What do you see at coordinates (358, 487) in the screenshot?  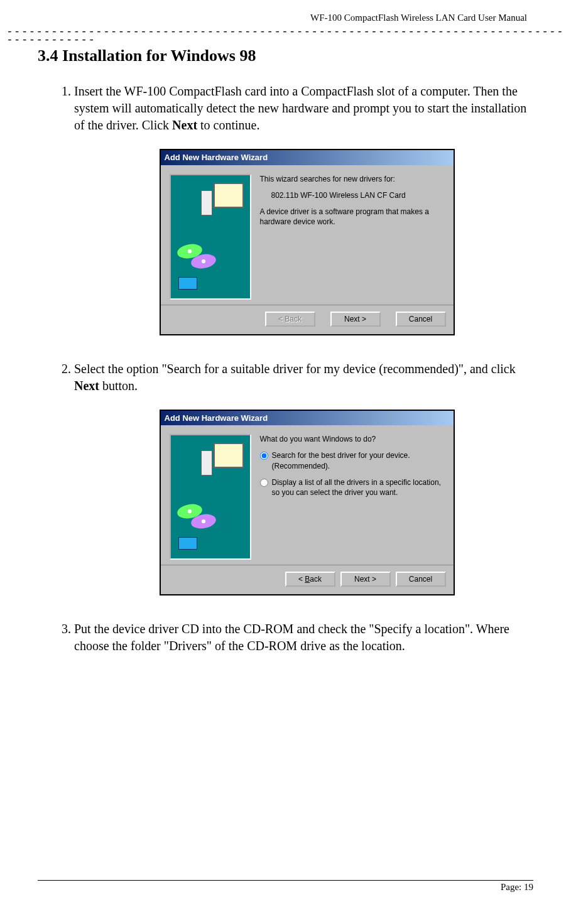 I see `radio-display-list-label: Display a list of all the drivers in a s…` at bounding box center [358, 487].